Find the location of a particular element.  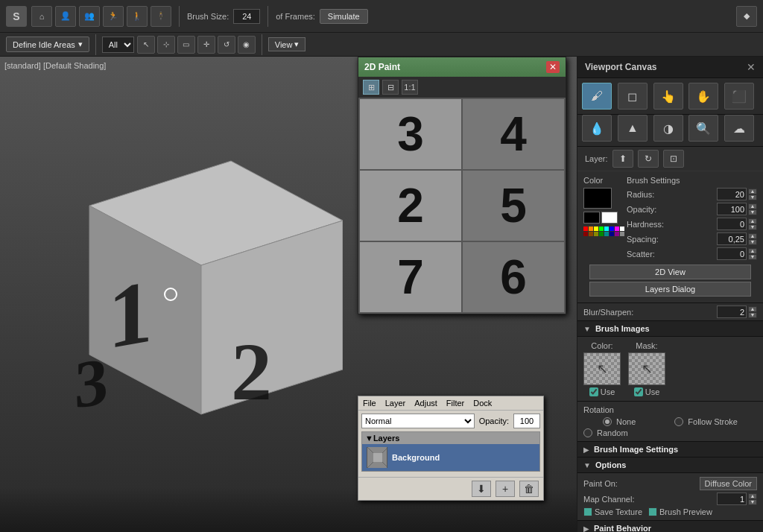

toolbar-icon-figure: 🏃 is located at coordinates (113, 16).